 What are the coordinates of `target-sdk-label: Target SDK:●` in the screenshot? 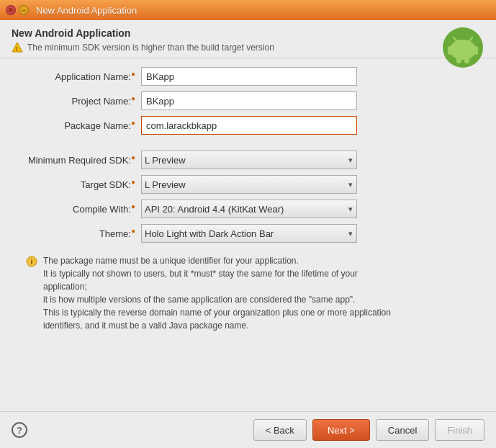 It's located at (84, 184).